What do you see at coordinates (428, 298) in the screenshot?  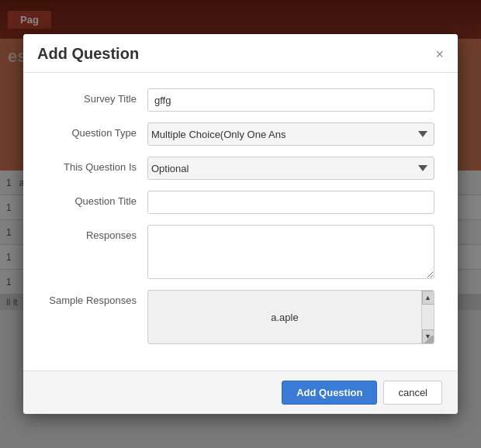 I see `scroll-up-button: ▲` at bounding box center [428, 298].